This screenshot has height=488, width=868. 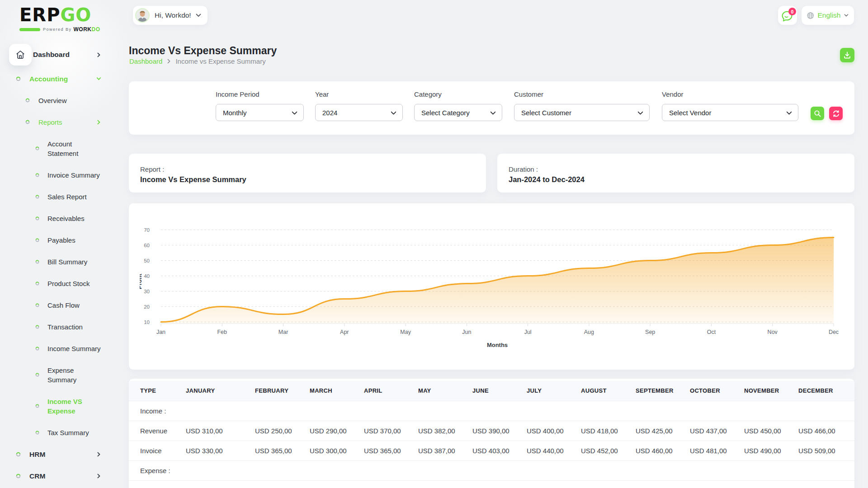 What do you see at coordinates (528, 332) in the screenshot?
I see `x-tick-label: Jul` at bounding box center [528, 332].